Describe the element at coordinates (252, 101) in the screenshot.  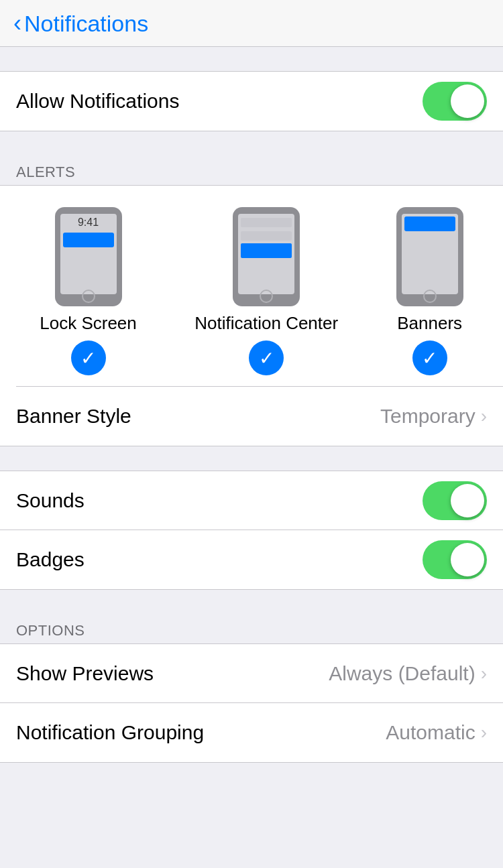
I see `allow-notifications-row: Allow Notifications` at that location.